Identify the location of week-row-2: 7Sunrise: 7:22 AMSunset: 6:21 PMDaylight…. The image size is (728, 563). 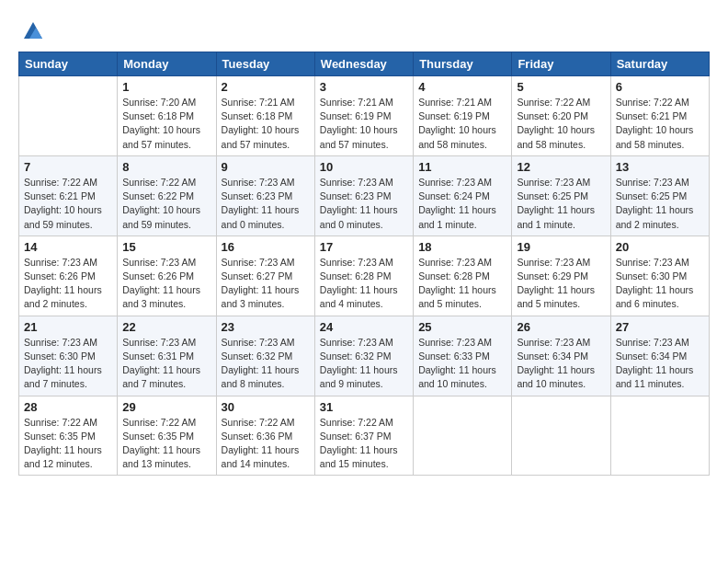
(364, 195).